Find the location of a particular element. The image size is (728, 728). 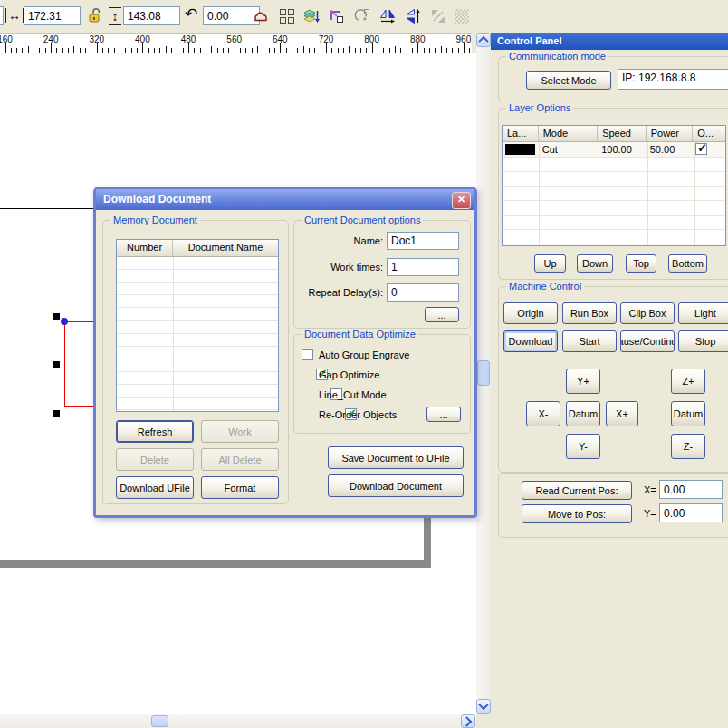

all-delete-button: All Delete is located at coordinates (240, 460).